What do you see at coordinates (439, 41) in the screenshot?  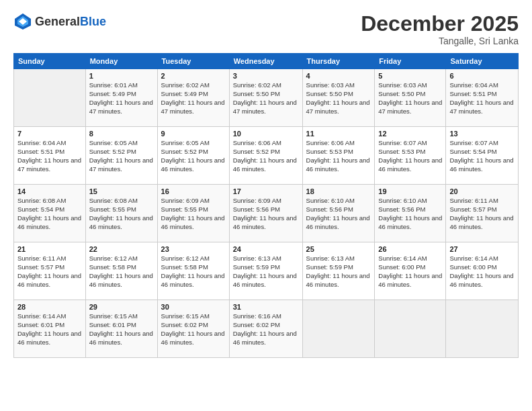 I see `location: Tangalle, Sri Lanka` at bounding box center [439, 41].